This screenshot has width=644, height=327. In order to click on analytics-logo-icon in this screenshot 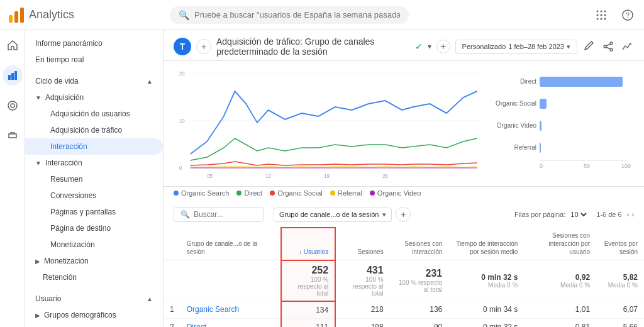, I will do `click(16, 15)`.